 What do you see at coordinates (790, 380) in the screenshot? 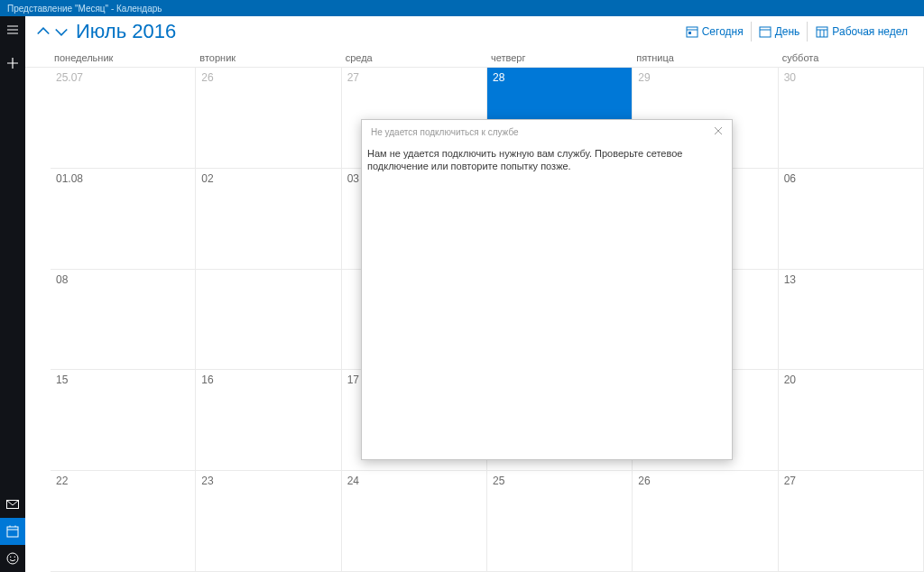
I see `date-number: 20` at bounding box center [790, 380].